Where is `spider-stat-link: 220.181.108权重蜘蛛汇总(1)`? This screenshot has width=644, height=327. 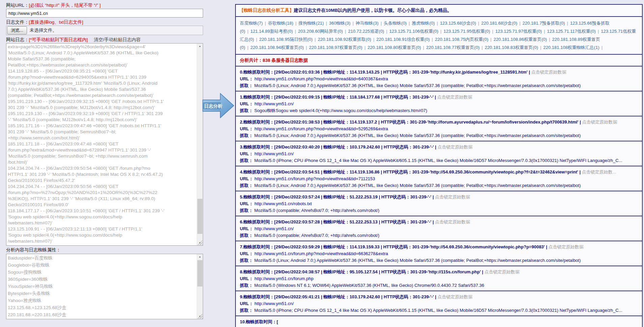 spider-stat-link: 220.181.108权重蜘蛛汇总(1) is located at coordinates (571, 47).